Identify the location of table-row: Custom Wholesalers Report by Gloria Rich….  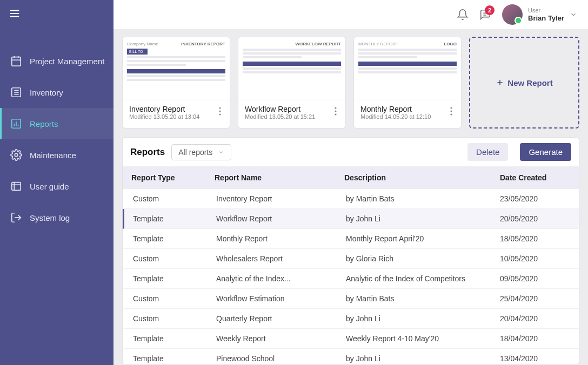
(351, 259).